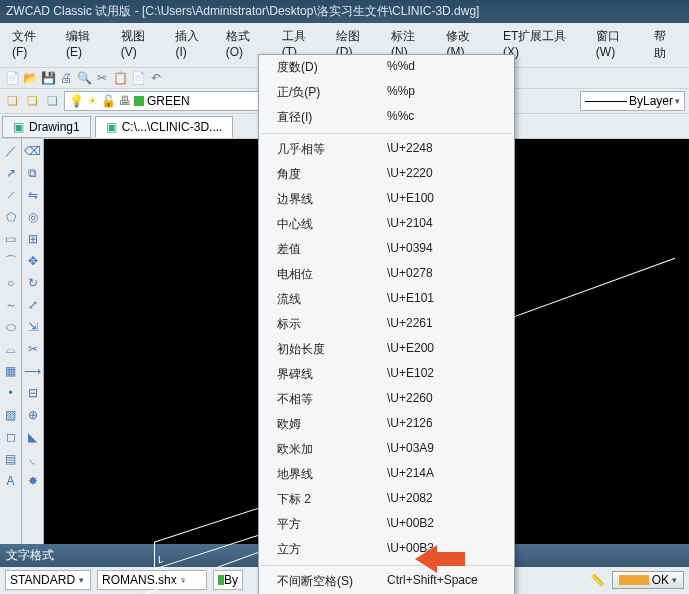 The width and height of the screenshot is (689, 594). What do you see at coordinates (33, 371) in the screenshot?
I see `extend-icon: ⟶` at bounding box center [33, 371].